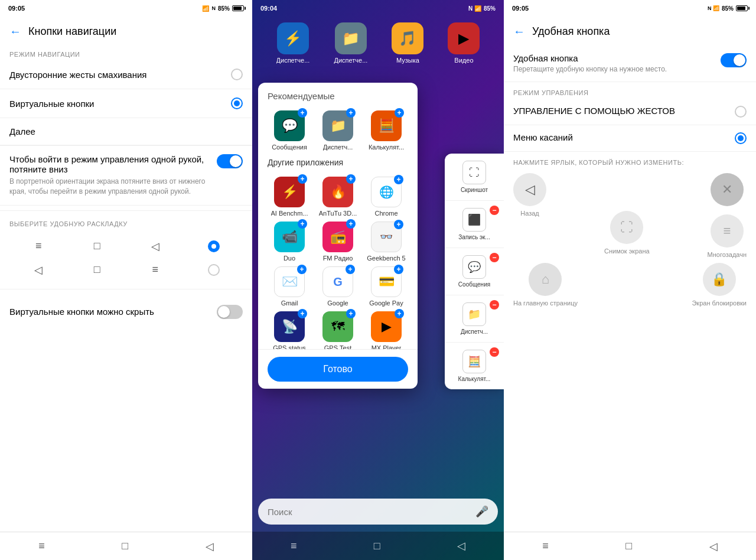 The width and height of the screenshot is (756, 560). What do you see at coordinates (630, 112) in the screenshot?
I see `gesture-control-row: УПРАВЛЕНИЕ С ПОМОЩЬЮ ЖЕСТОВ` at bounding box center [630, 112].